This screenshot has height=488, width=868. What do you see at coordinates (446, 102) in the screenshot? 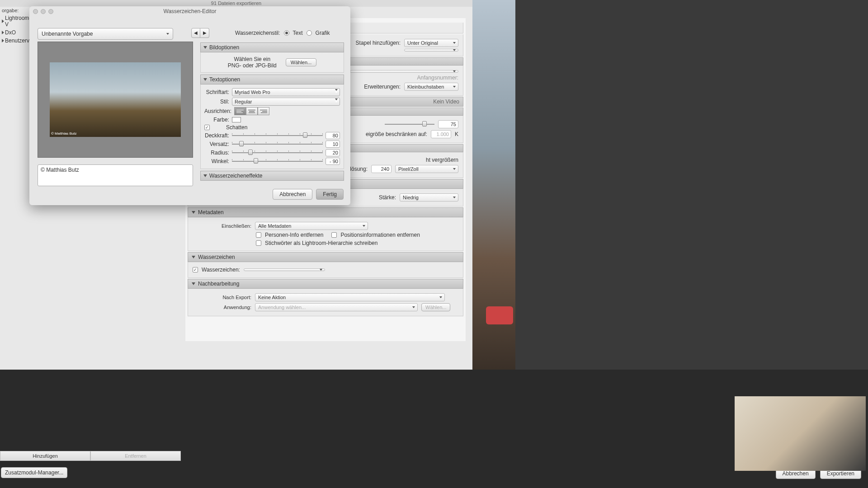
I see `no-video-label: Kein Video` at bounding box center [446, 102].